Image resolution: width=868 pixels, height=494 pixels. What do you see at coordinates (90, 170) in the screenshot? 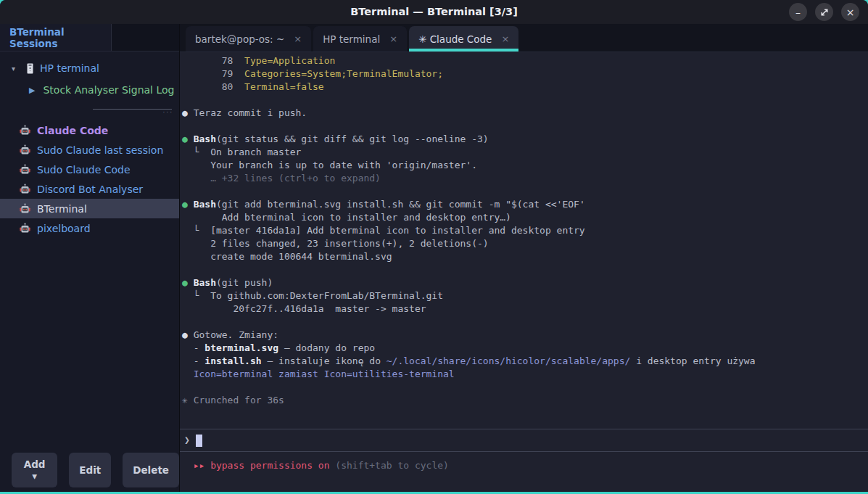
I see `sidebar-item-sudo-claude-code: Sudo Claude Code` at bounding box center [90, 170].